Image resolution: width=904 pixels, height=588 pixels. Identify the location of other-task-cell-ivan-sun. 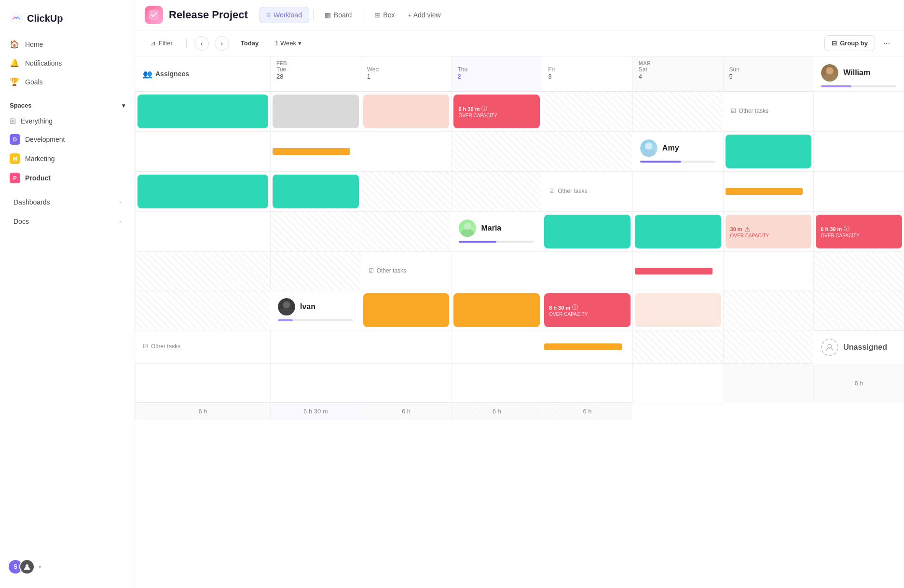
(768, 347).